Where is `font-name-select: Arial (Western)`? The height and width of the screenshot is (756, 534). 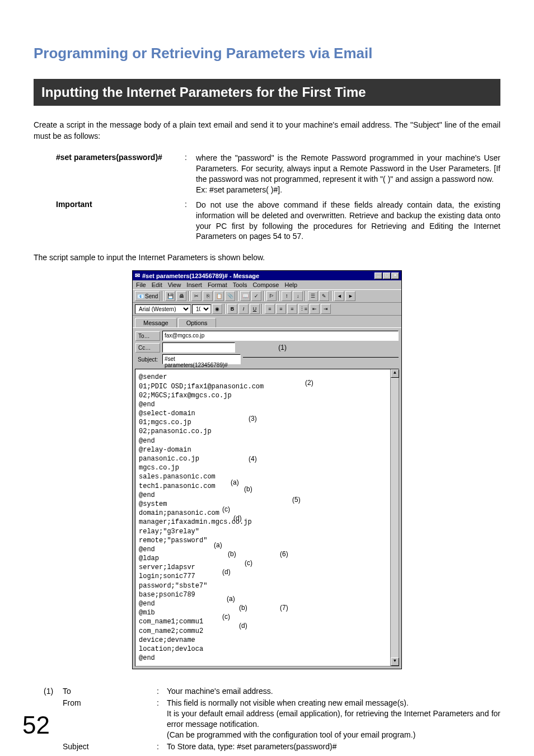 font-name-select: Arial (Western) is located at coordinates (163, 309).